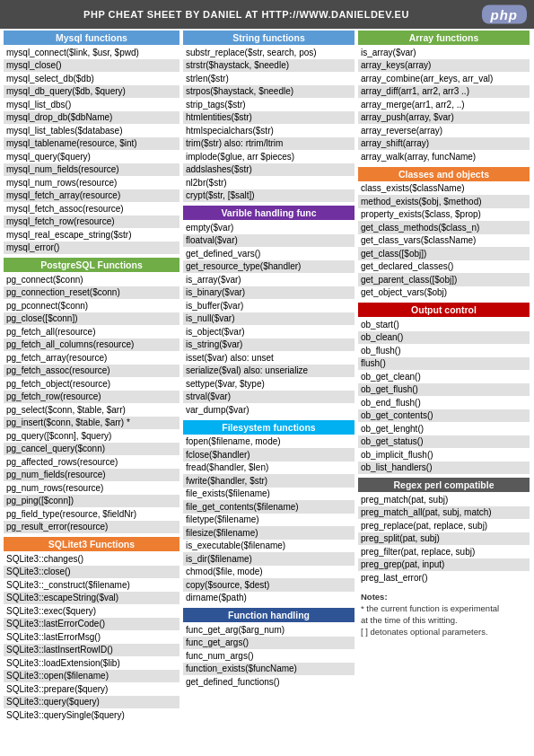  I want to click on sq-item-3: SQLite3::escapeString($val), so click(92, 598).